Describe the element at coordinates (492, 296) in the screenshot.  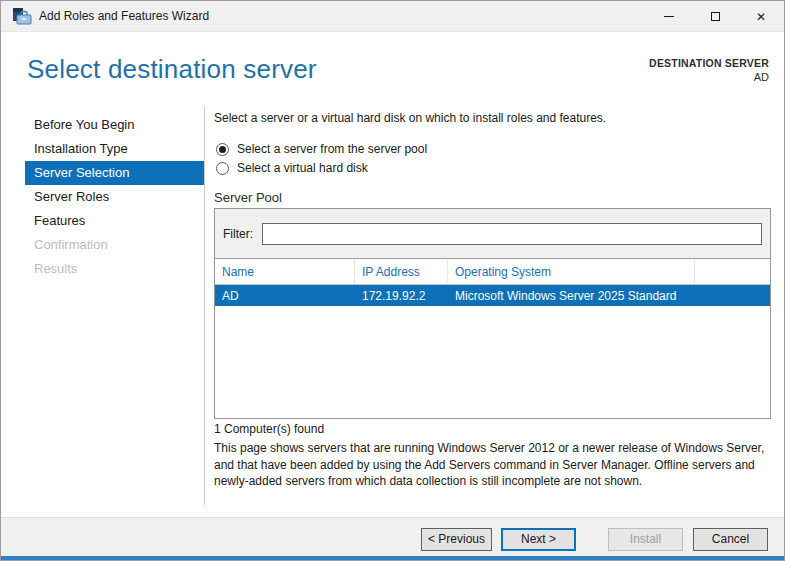
I see `table-row-server-ad: AD 172.19.92.2 Microsoft Windows Server …` at that location.